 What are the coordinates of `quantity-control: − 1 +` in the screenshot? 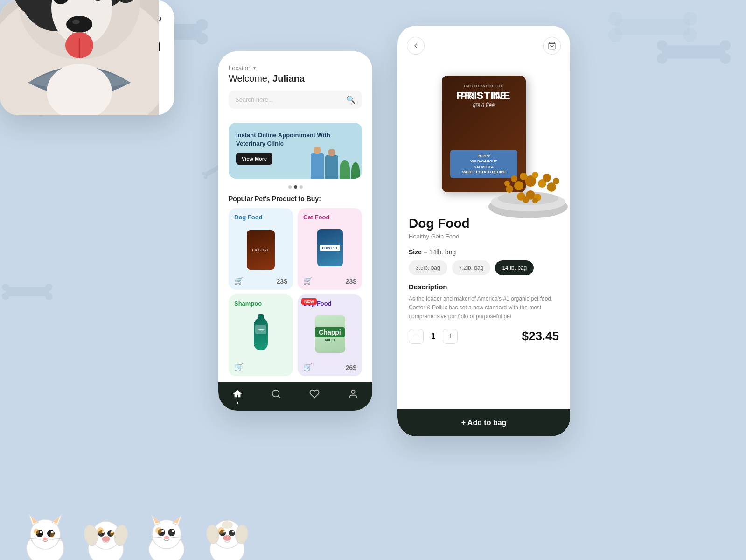 It's located at (433, 336).